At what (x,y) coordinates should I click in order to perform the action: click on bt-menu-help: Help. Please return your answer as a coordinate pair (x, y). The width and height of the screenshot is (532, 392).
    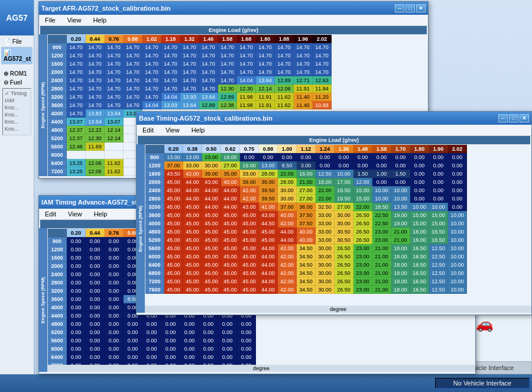
    Looking at the image, I should click on (199, 130).